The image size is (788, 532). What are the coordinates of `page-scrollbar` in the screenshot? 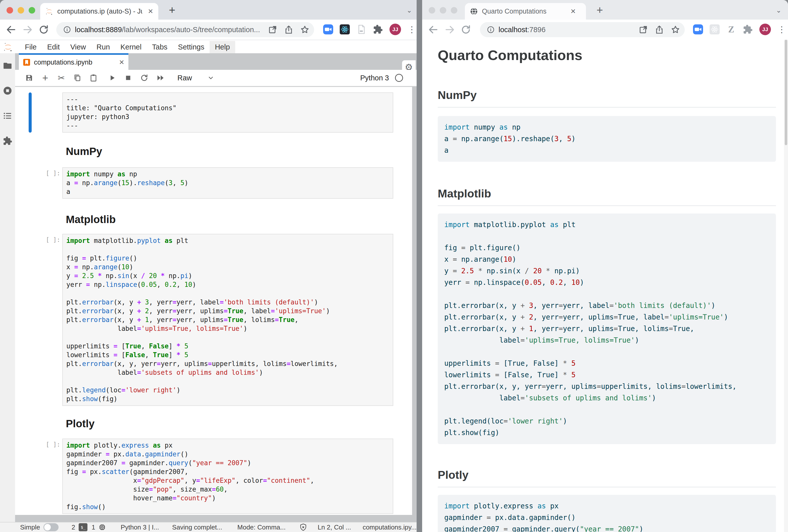 It's located at (786, 286).